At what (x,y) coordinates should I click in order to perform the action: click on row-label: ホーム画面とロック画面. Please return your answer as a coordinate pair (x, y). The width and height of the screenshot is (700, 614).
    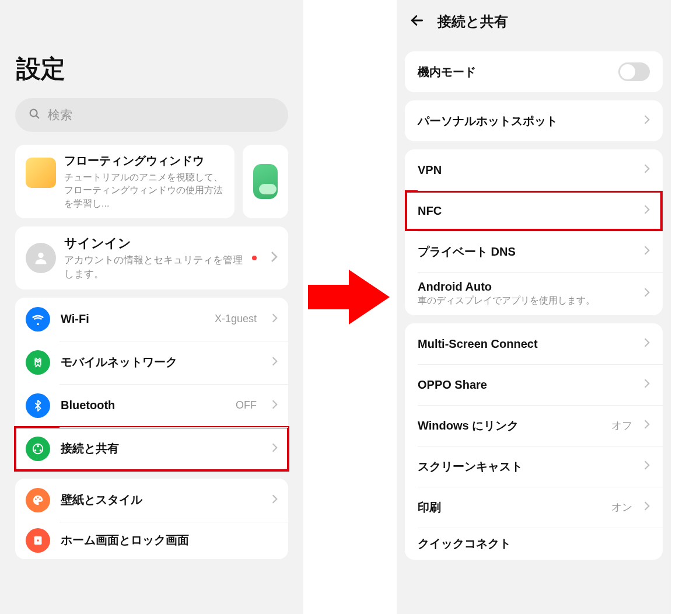
    Looking at the image, I should click on (169, 540).